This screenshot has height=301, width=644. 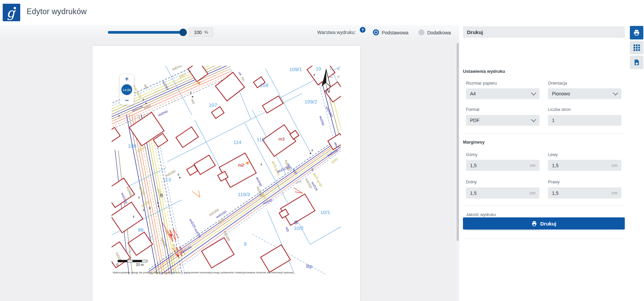 What do you see at coordinates (637, 48) in the screenshot?
I see `tool-grid-button` at bounding box center [637, 48].